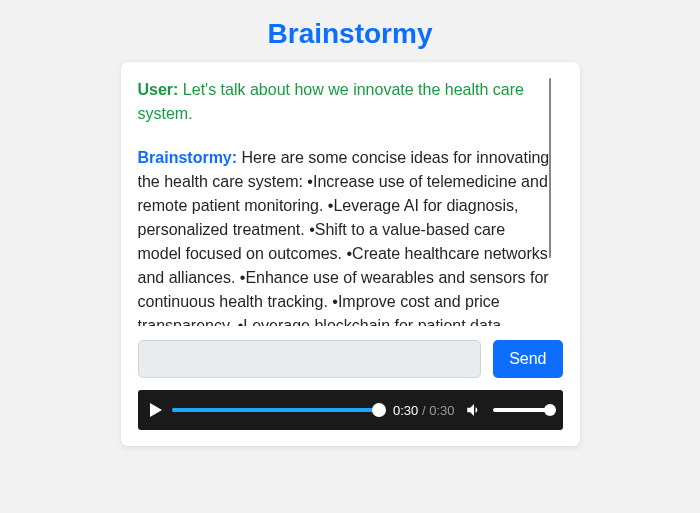  What do you see at coordinates (522, 410) in the screenshot?
I see `volume-bar` at bounding box center [522, 410].